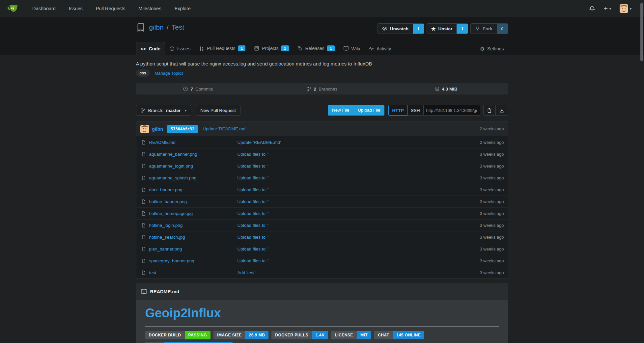 Image resolution: width=644 pixels, height=343 pixels. I want to click on file-commit-message-link: Update 'README.md', so click(260, 142).